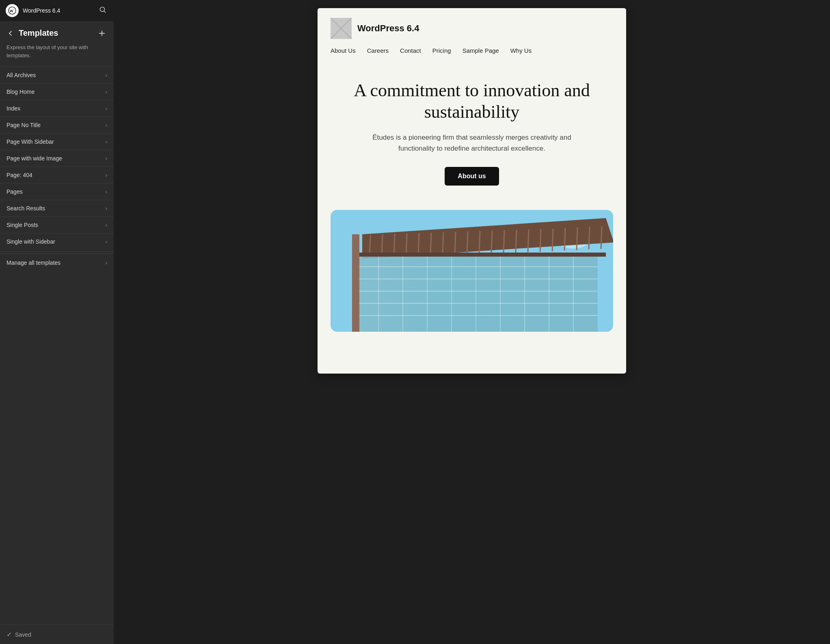 This screenshot has width=830, height=644. Describe the element at coordinates (521, 50) in the screenshot. I see `nav-link-why-us: Why Us` at that location.